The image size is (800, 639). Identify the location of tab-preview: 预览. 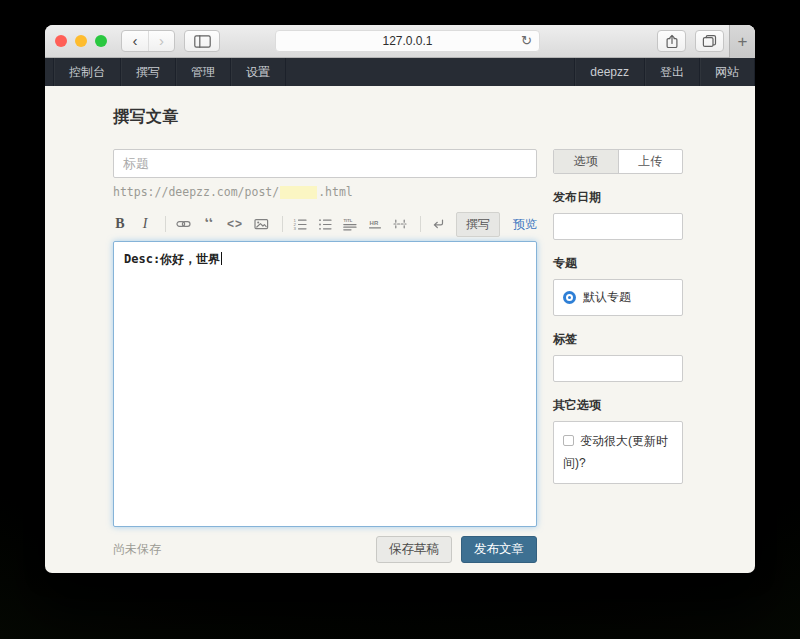
(525, 224).